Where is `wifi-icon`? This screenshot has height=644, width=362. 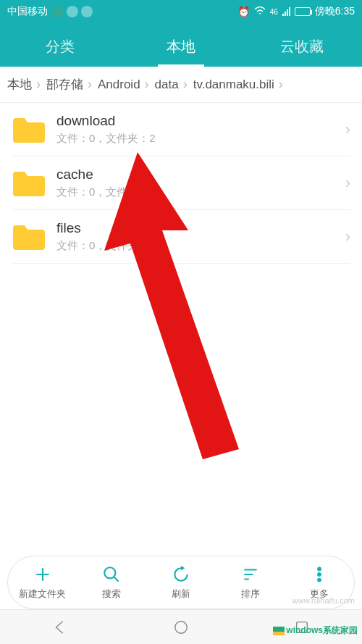 wifi-icon is located at coordinates (260, 12).